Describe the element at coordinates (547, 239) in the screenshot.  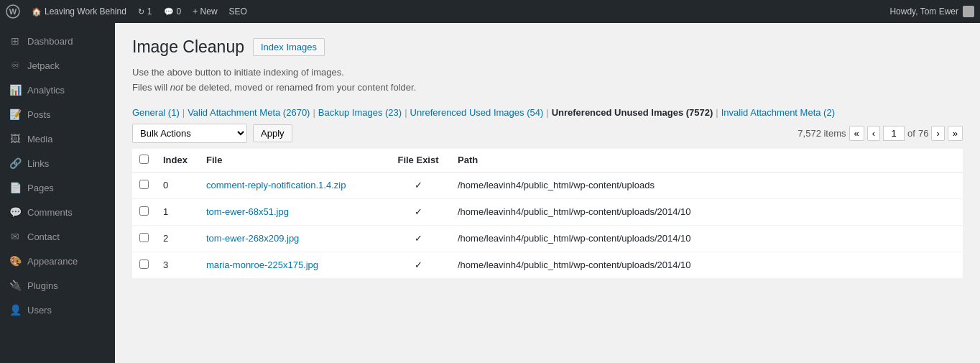
I see `table-row: 2 tom-ewer-268x209.jpg ✓ /home/leavinh4/…` at that location.